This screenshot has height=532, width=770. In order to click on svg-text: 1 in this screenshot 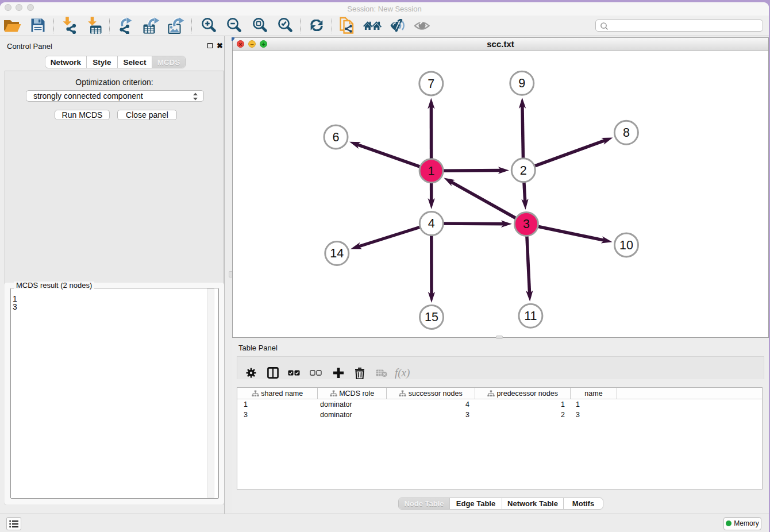, I will do `click(432, 171)`.